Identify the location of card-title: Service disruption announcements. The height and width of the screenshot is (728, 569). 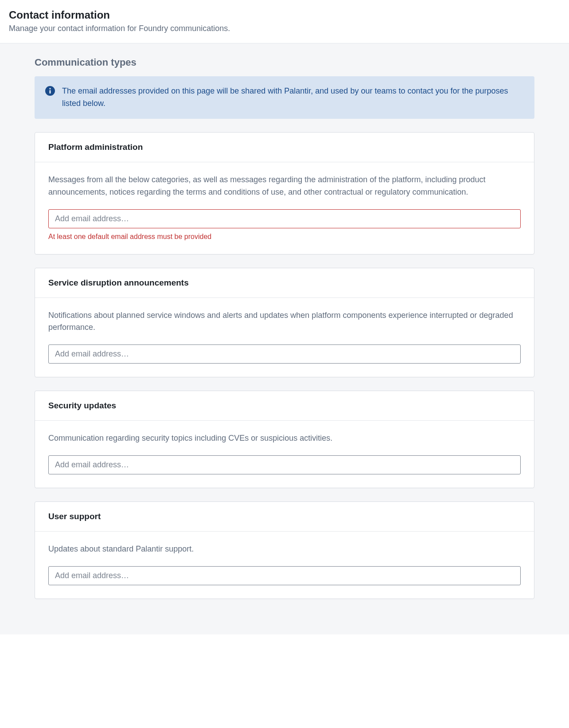
(284, 283).